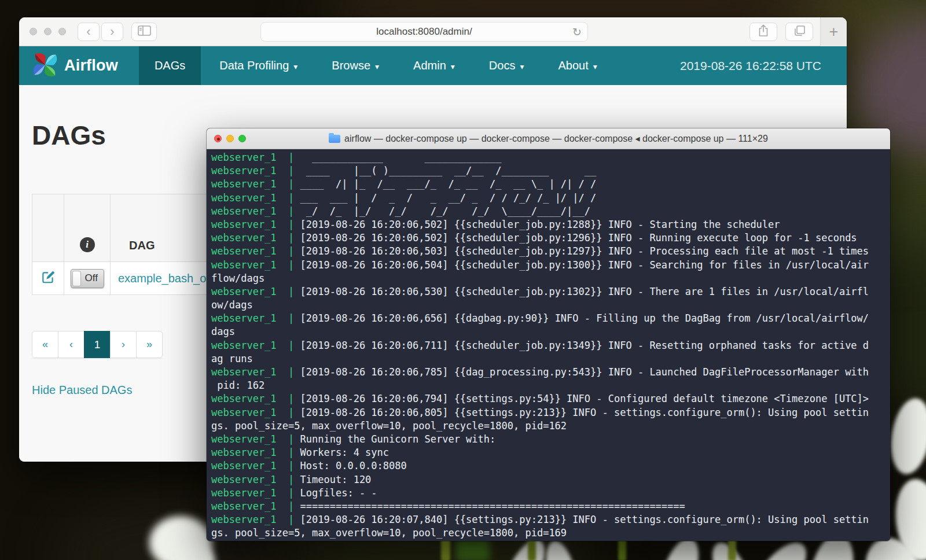  What do you see at coordinates (112, 32) in the screenshot?
I see `forward-icon: ›` at bounding box center [112, 32].